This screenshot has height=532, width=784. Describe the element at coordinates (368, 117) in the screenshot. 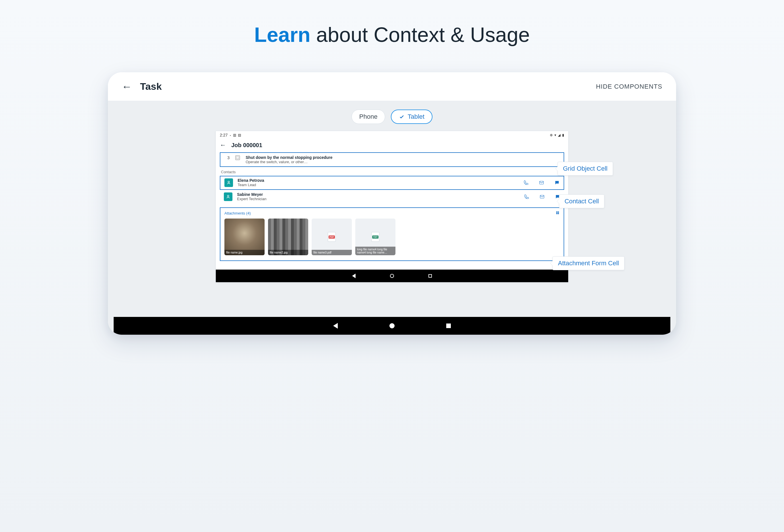

I see `segment-phone: Phone` at that location.